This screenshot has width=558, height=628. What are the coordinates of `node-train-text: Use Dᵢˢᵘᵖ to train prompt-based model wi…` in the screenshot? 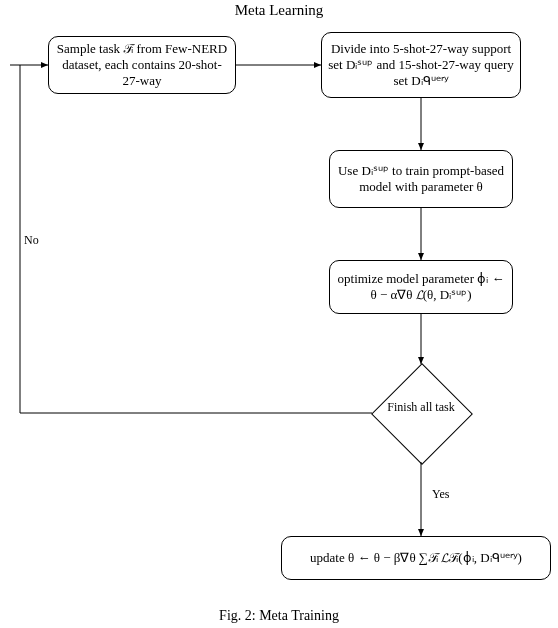 It's located at (421, 180).